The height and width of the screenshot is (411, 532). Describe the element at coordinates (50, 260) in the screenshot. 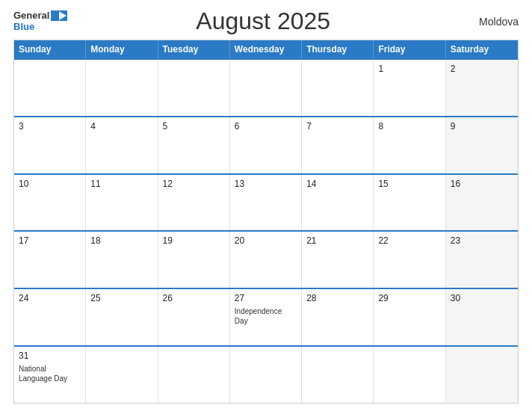

I see `cal-cell-r3-c0: 17` at that location.